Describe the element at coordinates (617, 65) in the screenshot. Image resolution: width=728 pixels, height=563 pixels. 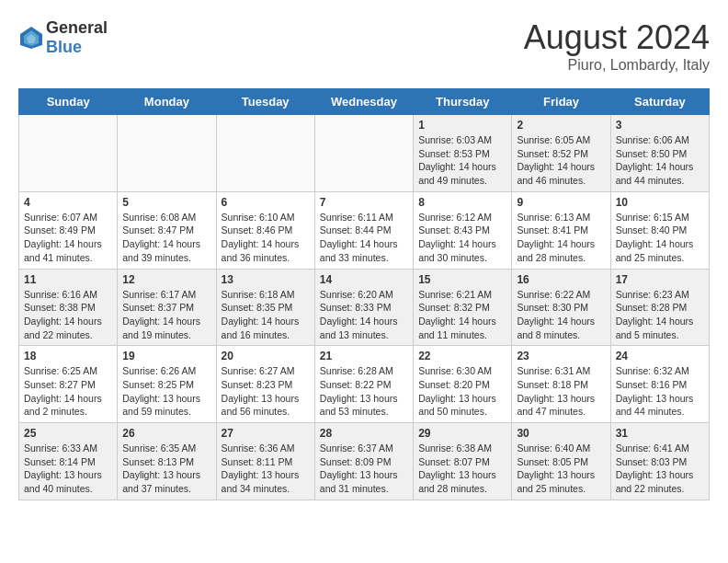
I see `location-subtitle: Piuro, Lombardy, Italy` at that location.